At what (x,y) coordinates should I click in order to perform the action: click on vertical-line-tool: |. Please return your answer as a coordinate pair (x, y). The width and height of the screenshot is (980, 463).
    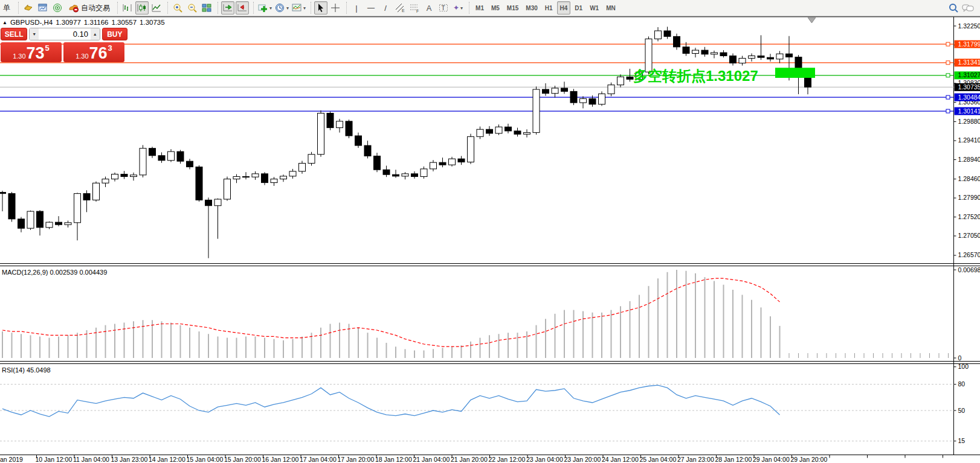
    Looking at the image, I should click on (356, 8).